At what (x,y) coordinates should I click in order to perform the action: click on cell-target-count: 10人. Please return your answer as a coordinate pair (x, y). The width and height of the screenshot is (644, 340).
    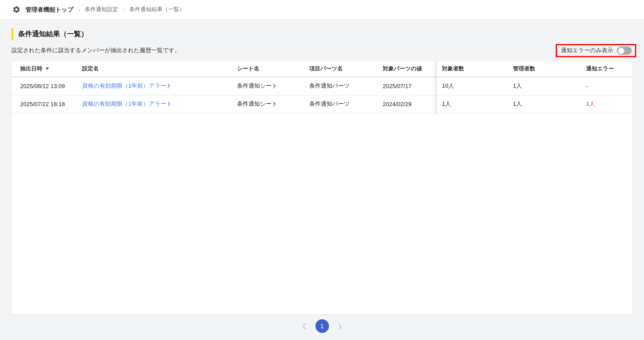
    Looking at the image, I should click on (475, 86).